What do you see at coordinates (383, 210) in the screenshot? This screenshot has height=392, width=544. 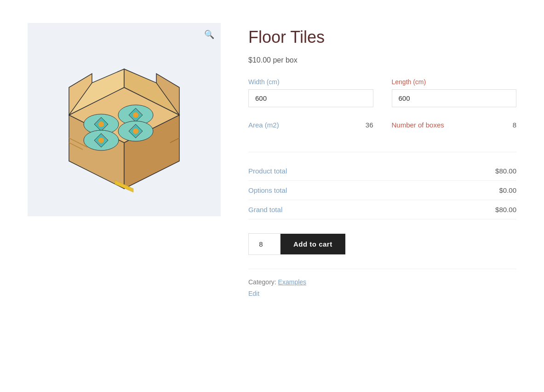 I see `grand-total-row: Grand total $80.00` at bounding box center [383, 210].